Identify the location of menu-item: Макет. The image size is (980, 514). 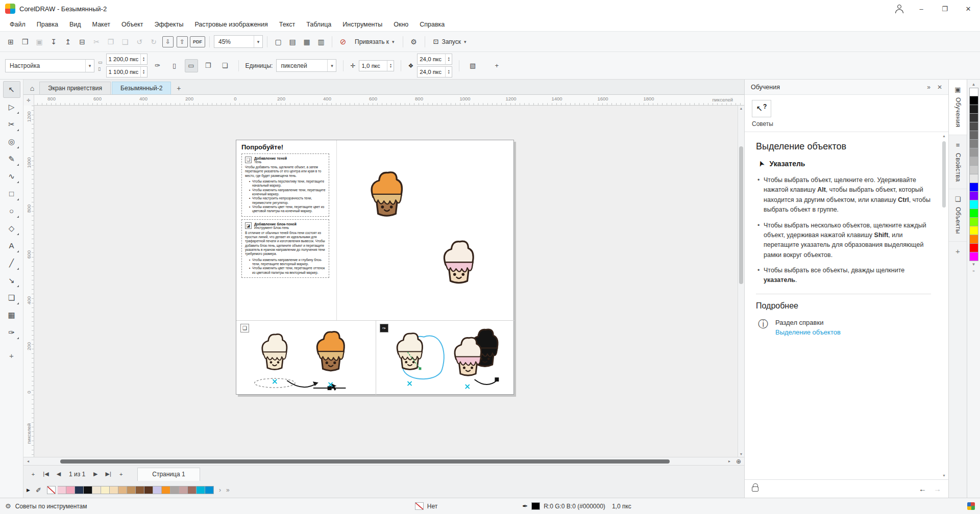
(101, 24).